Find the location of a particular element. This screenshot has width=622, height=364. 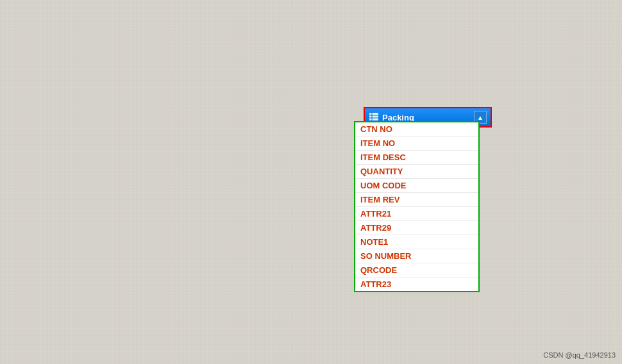

list-item: ITEM REV is located at coordinates (417, 200).